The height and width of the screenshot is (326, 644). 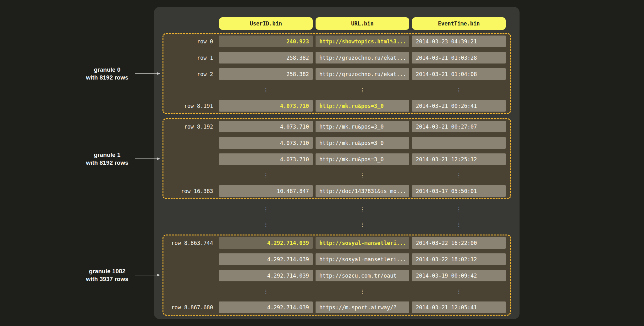 I want to click on table-row: 4.292.714.039 http://sozcu.com.tr/oaut 2…, so click(x=334, y=275).